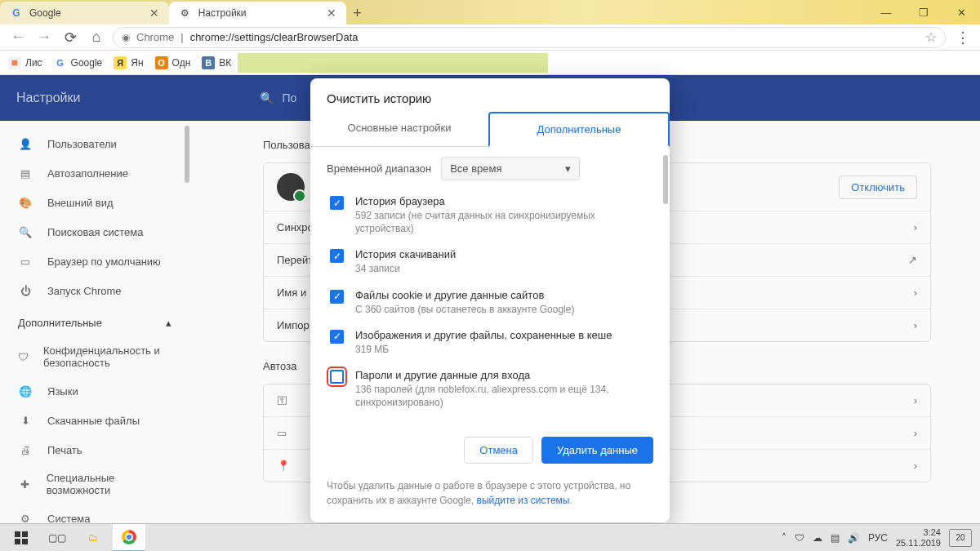 Image resolution: width=980 pixels, height=551 pixels. I want to click on time-range-label: Временной диапазон, so click(379, 168).